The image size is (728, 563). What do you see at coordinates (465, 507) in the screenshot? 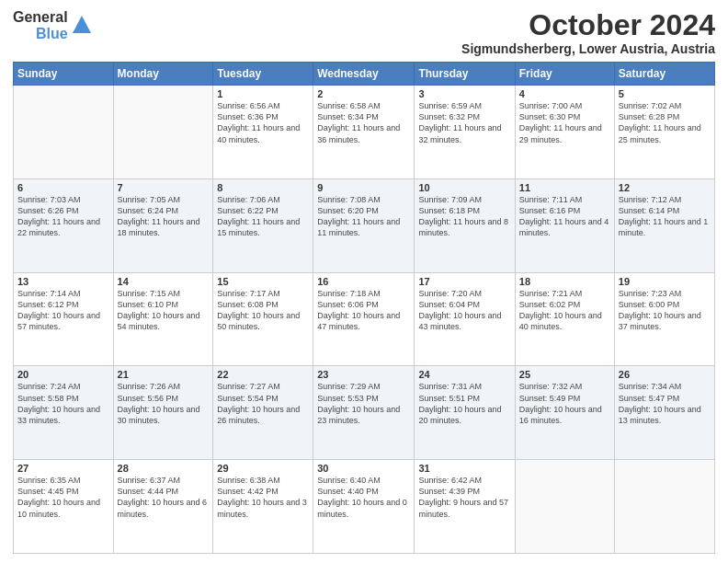
I see `table-row: 31Sunrise: 6:42 AMSunset: 4:39 PMDayligh…` at bounding box center [465, 507].